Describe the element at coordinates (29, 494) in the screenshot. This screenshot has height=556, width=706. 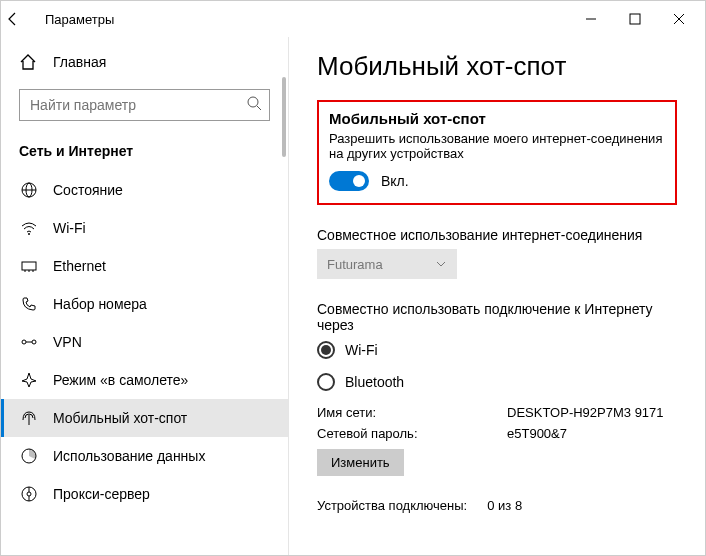
I see `proxy-icon` at that location.